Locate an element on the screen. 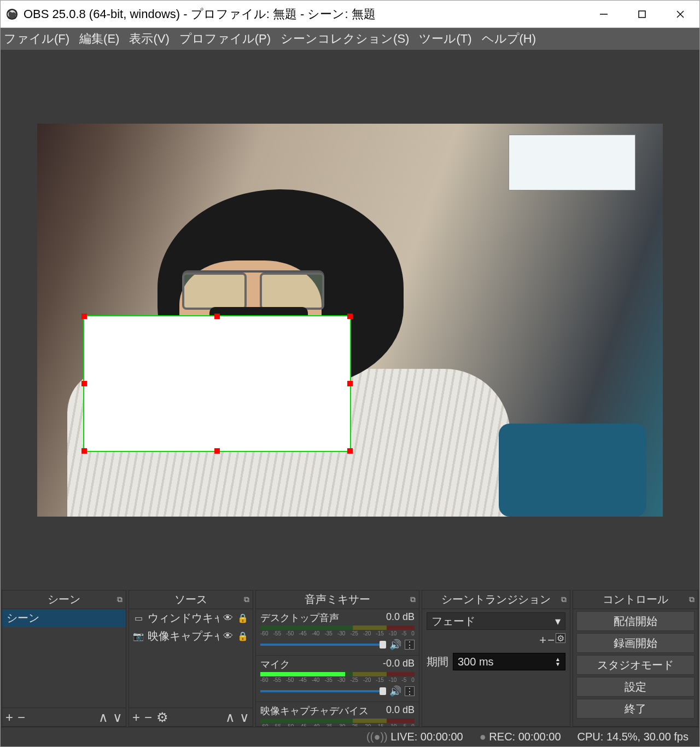  mixer-channel: 映像キャプチャデバイス0.0 dB-60-55-50-45-40-35-30-2… is located at coordinates (337, 714).